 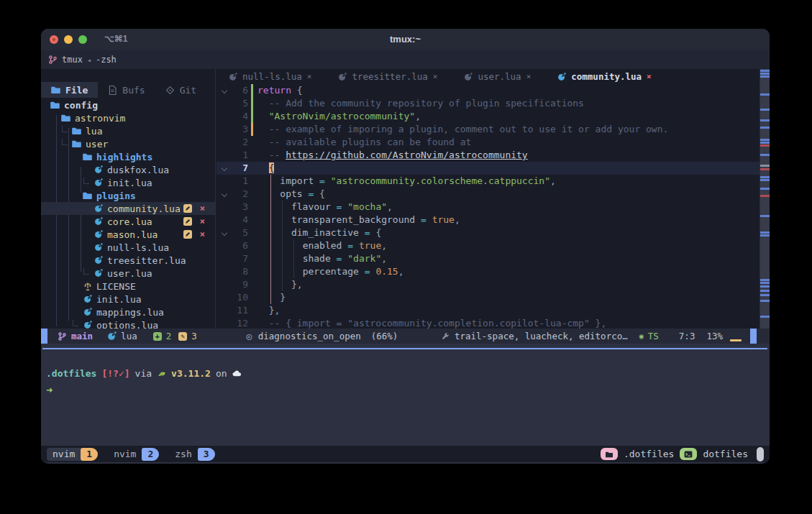 What do you see at coordinates (488, 155) in the screenshot?
I see `code-line: 1 -- https://github.com/AstroNvim/astroc…` at bounding box center [488, 155].